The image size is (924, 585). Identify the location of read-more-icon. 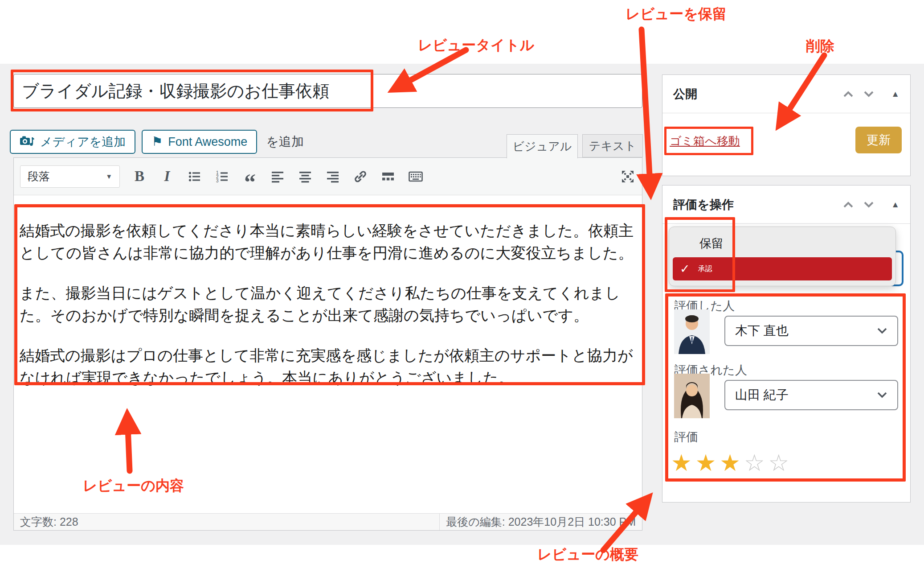
(388, 177).